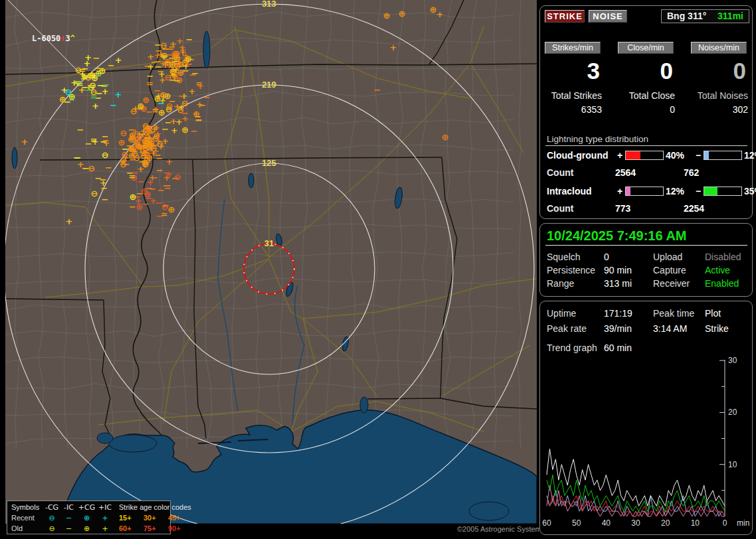  Describe the element at coordinates (698, 191) in the screenshot. I see `minus-sign: −` at that location.